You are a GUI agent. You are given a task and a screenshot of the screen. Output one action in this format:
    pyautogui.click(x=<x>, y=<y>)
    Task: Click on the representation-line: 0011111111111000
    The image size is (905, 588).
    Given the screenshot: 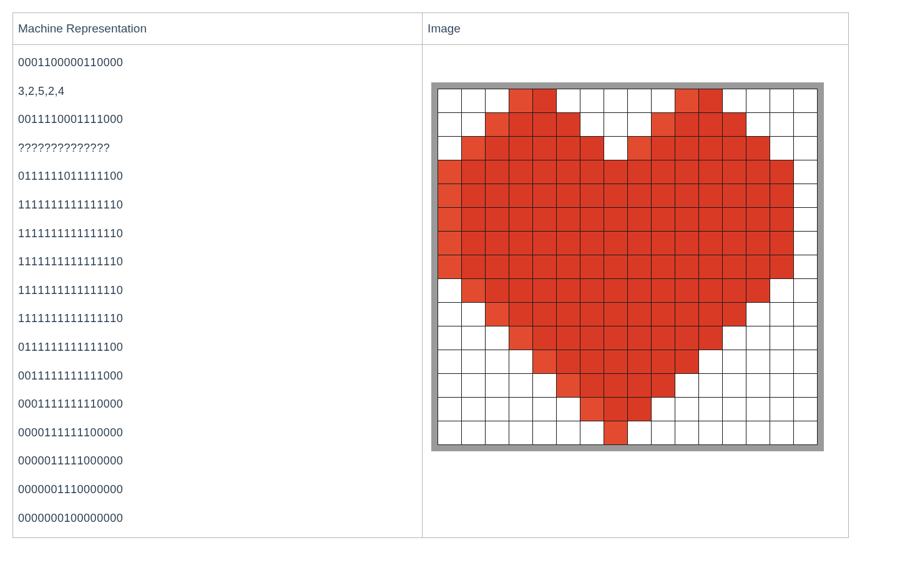 What is the action you would take?
    pyautogui.click(x=217, y=376)
    